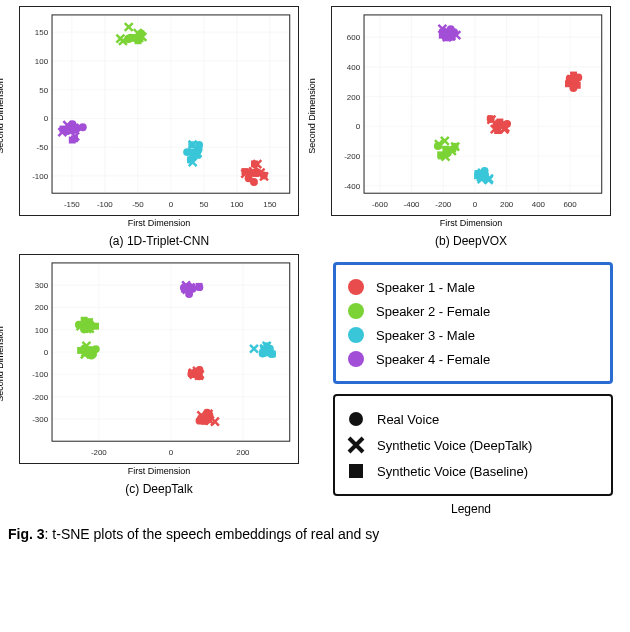 This screenshot has height=632, width=630. Describe the element at coordinates (356, 445) in the screenshot. I see `x-icon` at that location.